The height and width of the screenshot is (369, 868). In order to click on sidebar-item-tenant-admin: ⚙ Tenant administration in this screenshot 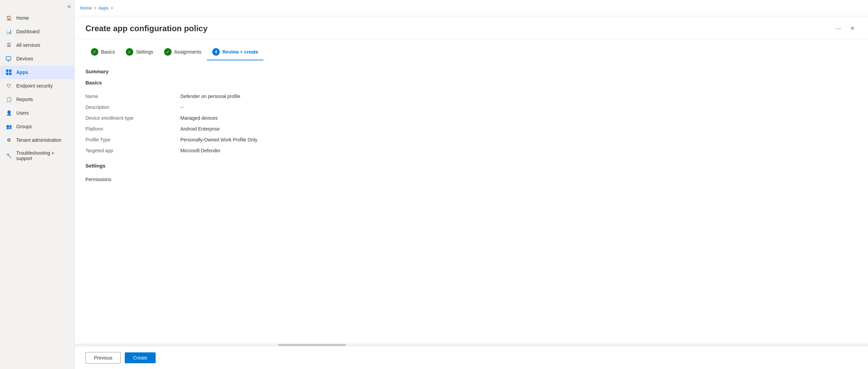, I will do `click(37, 140)`.